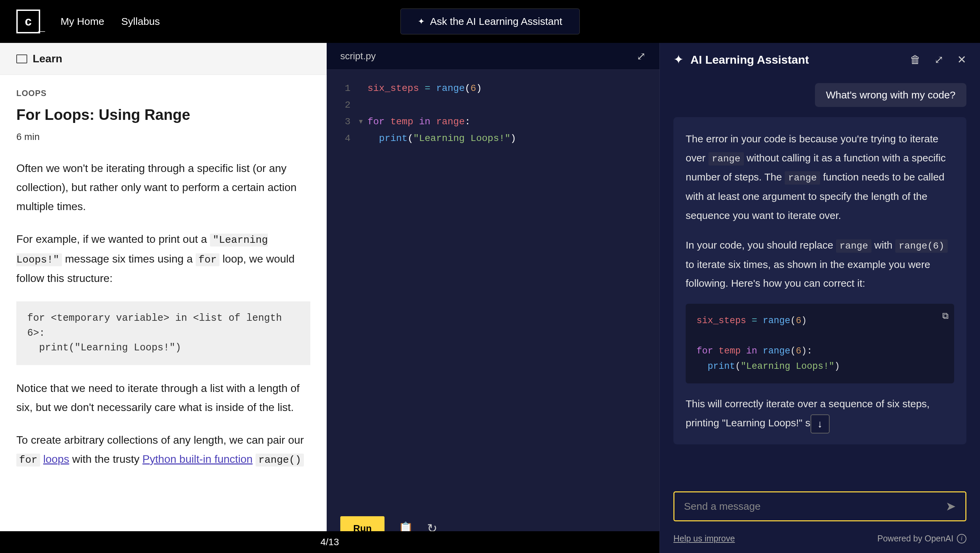 The width and height of the screenshot is (980, 553). Describe the element at coordinates (820, 506) in the screenshot. I see `input-area: ➤` at that location.